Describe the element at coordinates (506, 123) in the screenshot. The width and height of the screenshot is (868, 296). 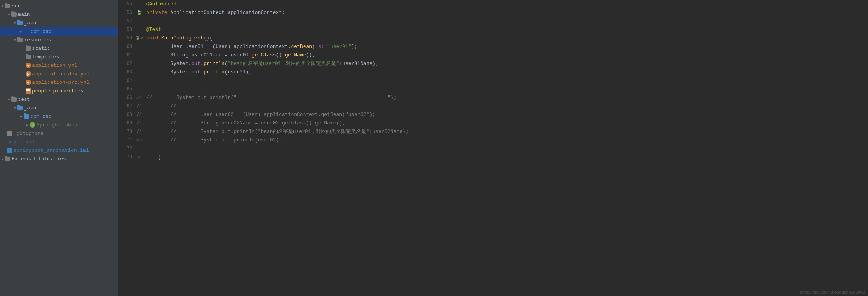
I see `line-content-69: // String user02Name = user02.getClass()…` at that location.